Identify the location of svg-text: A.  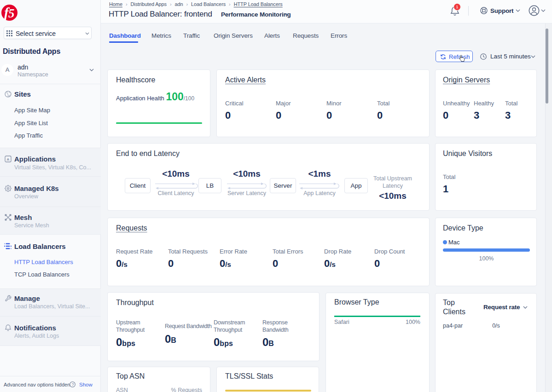
(8, 159).